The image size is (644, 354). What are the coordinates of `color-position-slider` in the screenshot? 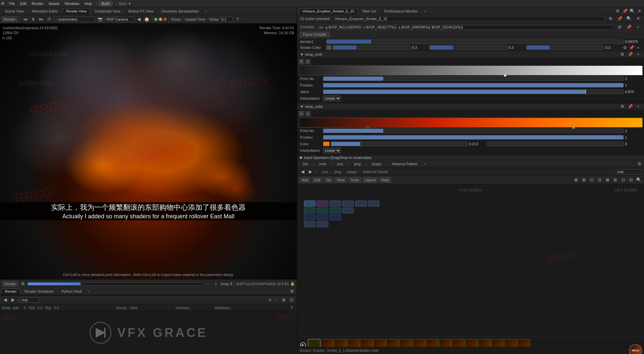 It's located at (473, 137).